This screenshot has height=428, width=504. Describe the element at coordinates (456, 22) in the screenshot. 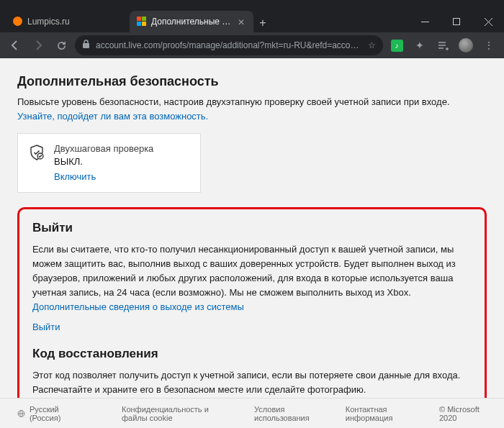

I see `window-controls` at that location.